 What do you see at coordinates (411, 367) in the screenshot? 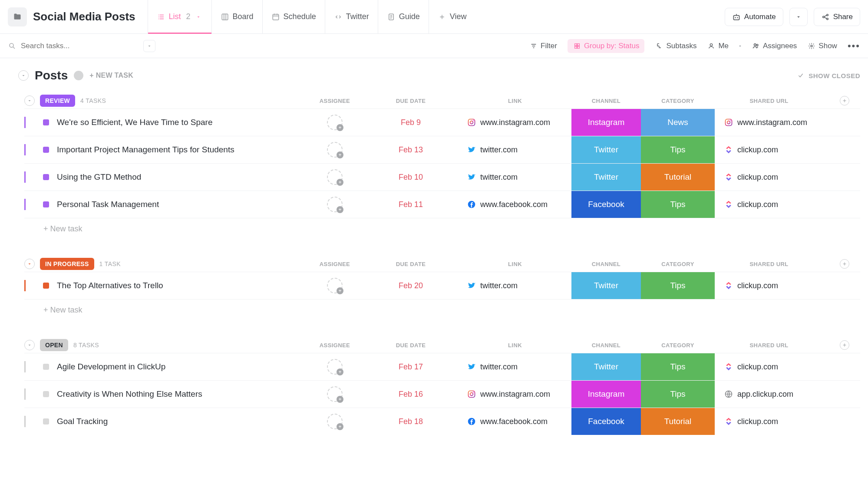
I see `due-date-cell: Feb 17` at bounding box center [411, 367].